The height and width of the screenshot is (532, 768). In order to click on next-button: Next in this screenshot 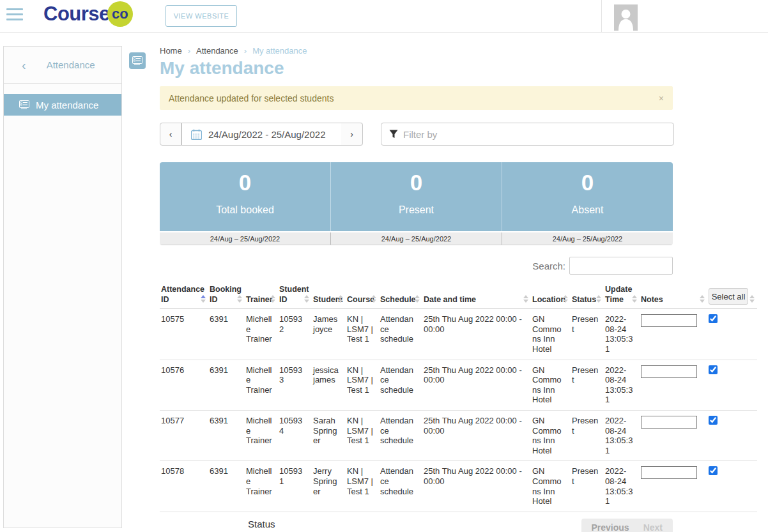, I will do `click(653, 528)`.